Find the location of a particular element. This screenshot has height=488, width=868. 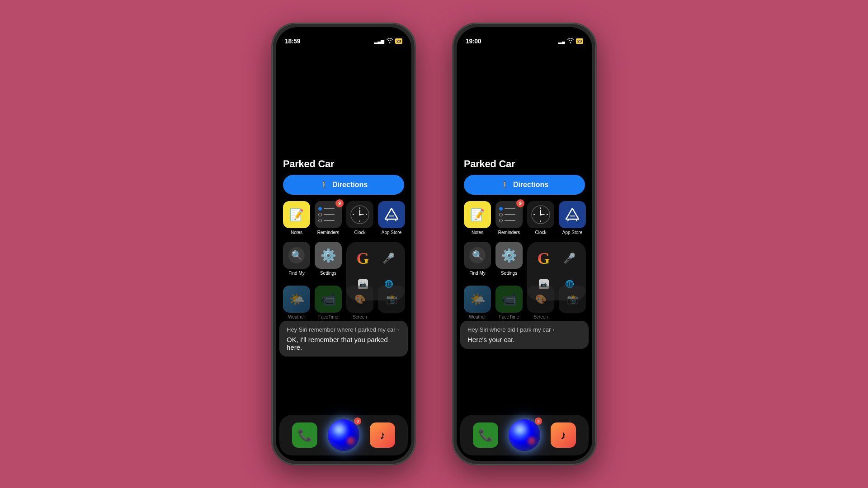

reminders-badge-left: 9 is located at coordinates (340, 203).